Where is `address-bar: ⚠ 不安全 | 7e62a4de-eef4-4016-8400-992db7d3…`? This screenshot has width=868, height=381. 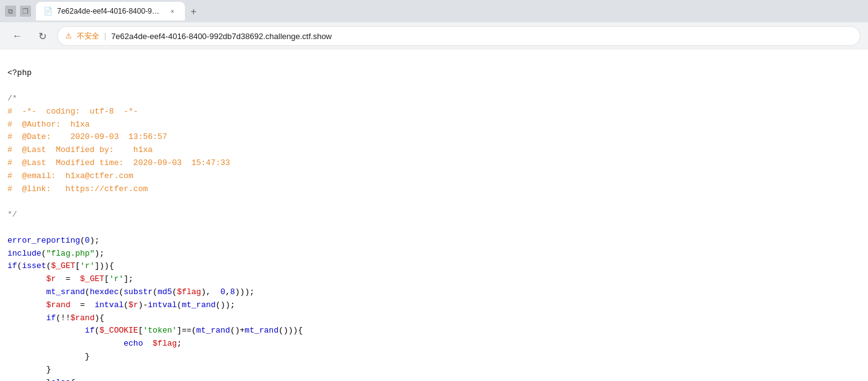 address-bar: ⚠ 不安全 | 7e62a4de-eef4-4016-8400-992db7d3… is located at coordinates (459, 36).